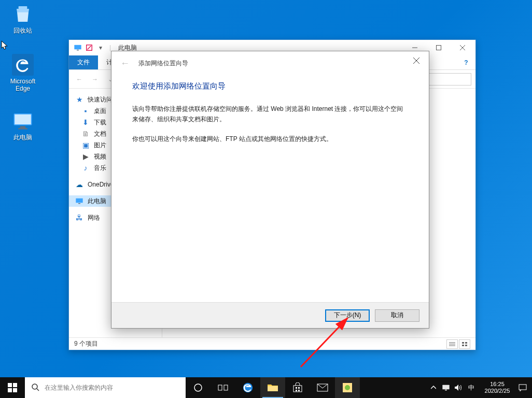 The image size is (532, 398). I want to click on desktop-icon-recycle-bin: 回收站, so click(23, 19).